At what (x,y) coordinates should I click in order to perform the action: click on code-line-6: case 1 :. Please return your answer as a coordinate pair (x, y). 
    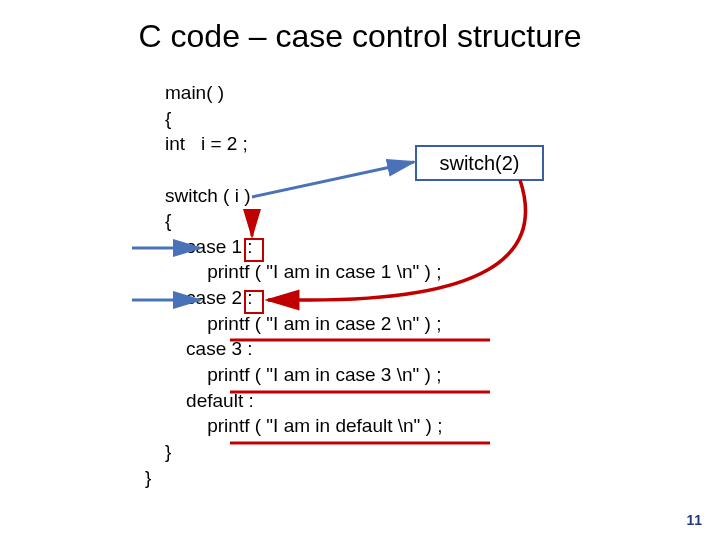
    Looking at the image, I should click on (209, 246).